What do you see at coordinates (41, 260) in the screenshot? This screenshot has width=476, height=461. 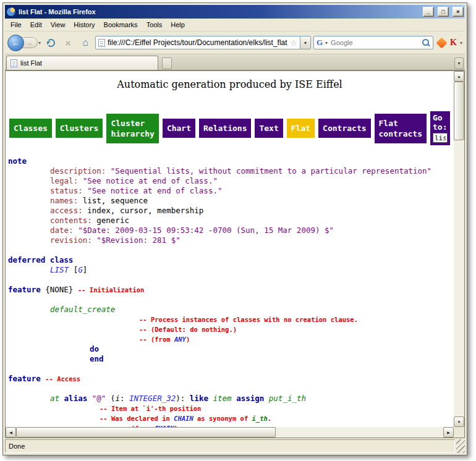 I see `code-text: deferred class` at bounding box center [41, 260].